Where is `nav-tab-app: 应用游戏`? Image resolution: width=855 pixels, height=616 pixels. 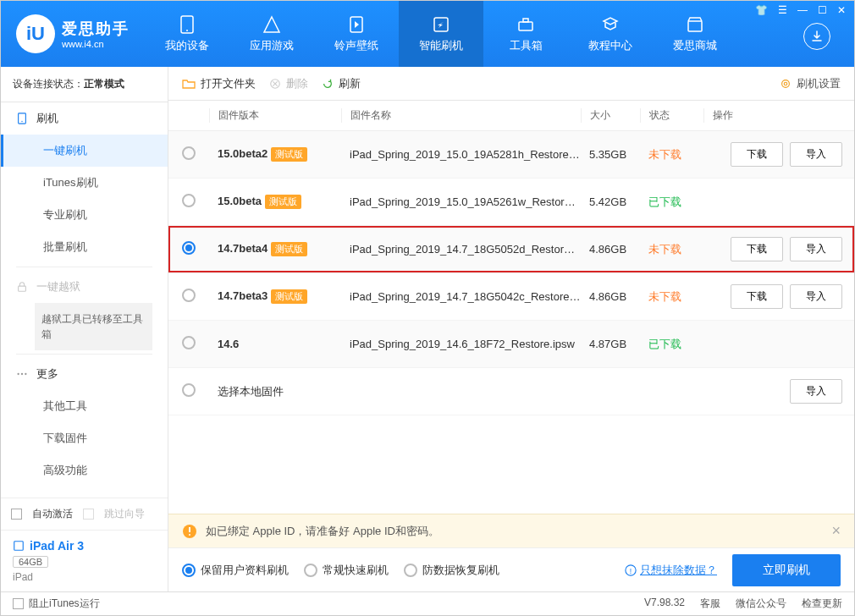
nav-tab-app: 应用游戏 is located at coordinates (272, 34).